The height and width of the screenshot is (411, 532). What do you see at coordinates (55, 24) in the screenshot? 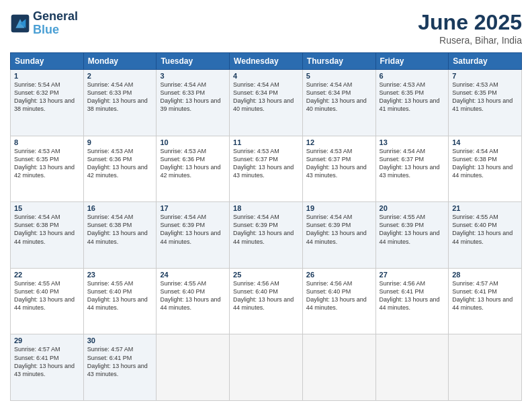
I see `logo-text: General Blue` at bounding box center [55, 24].